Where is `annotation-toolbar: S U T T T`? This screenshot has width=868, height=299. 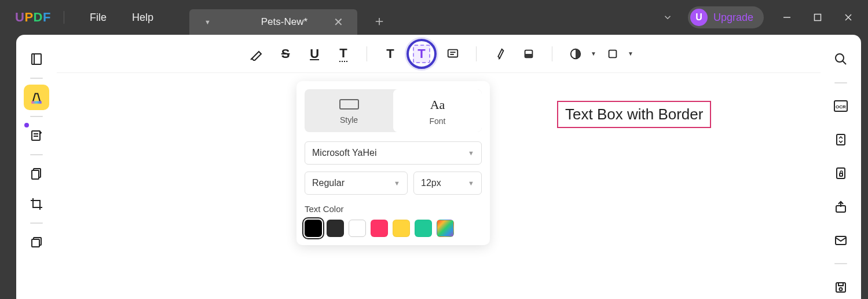 annotation-toolbar: S U T T T is located at coordinates (439, 54).